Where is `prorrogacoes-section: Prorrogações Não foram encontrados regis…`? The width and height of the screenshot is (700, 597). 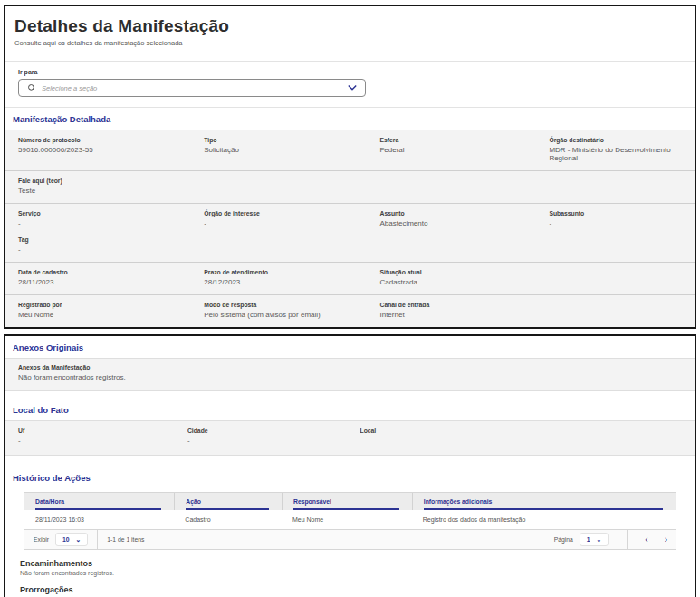
prorrogacoes-section: Prorrogações Não foram encontrados regis… is located at coordinates (350, 591).